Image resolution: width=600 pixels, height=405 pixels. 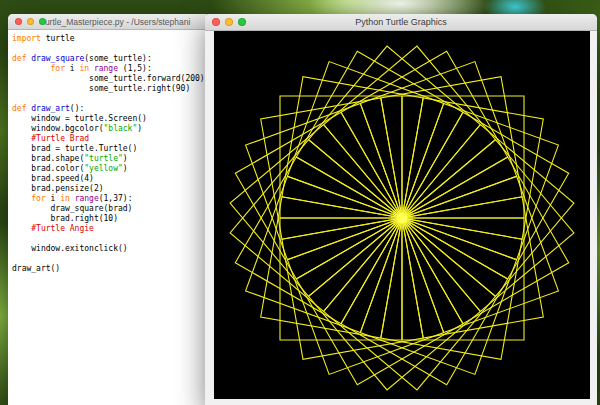 I want to click on code-line: brad.color("yellow"), so click(x=111, y=169).